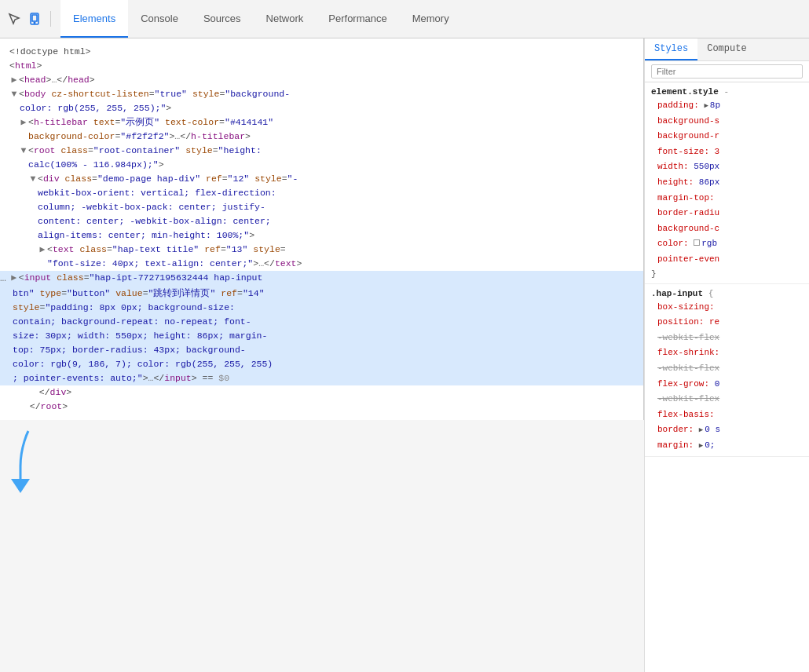 This screenshot has width=809, height=672. What do you see at coordinates (285, 19) in the screenshot?
I see `tab-network: Network` at bounding box center [285, 19].